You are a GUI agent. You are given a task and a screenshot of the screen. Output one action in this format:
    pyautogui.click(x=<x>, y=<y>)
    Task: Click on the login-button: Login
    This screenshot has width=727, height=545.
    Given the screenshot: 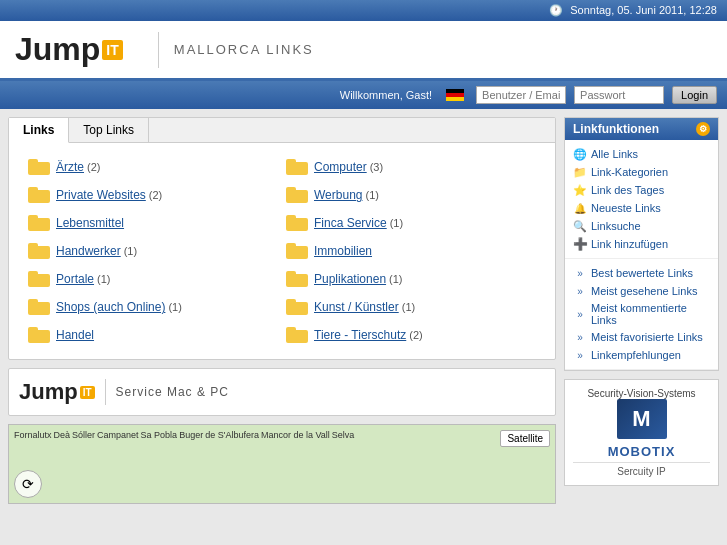 What is the action you would take?
    pyautogui.click(x=694, y=95)
    